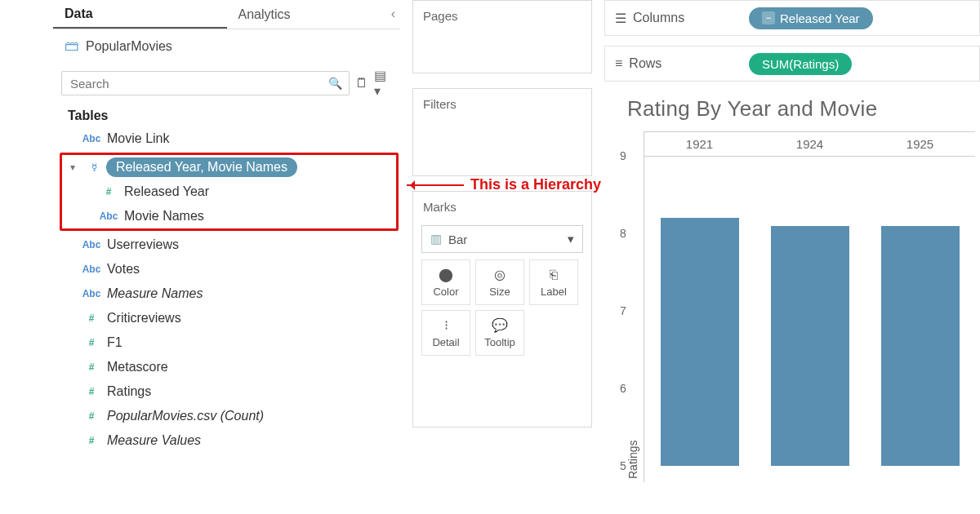 The image size is (980, 514). I want to click on field-label: Released Year, Movie Names, so click(202, 167).